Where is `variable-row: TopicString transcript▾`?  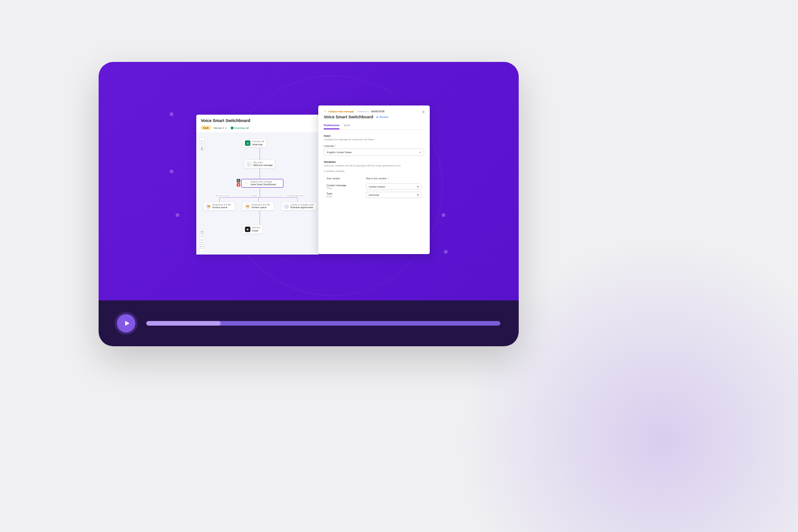
variable-row: TopicString transcript▾ is located at coordinates (374, 195).